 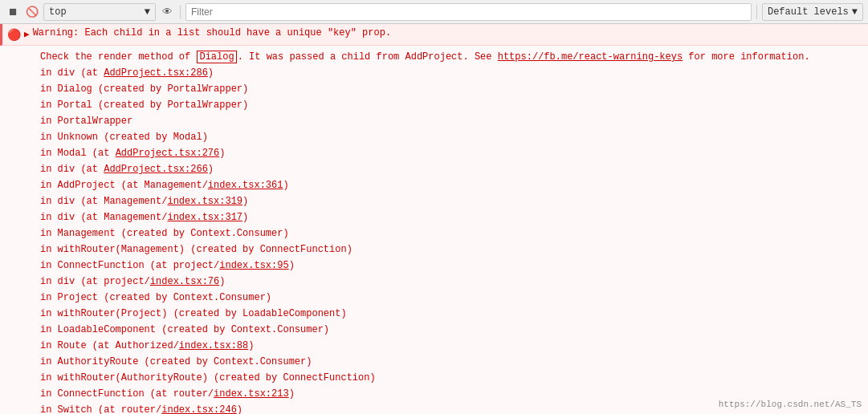 I want to click on stack-line-5: in Modal (at AddProject.tsx:276), so click(x=434, y=153).